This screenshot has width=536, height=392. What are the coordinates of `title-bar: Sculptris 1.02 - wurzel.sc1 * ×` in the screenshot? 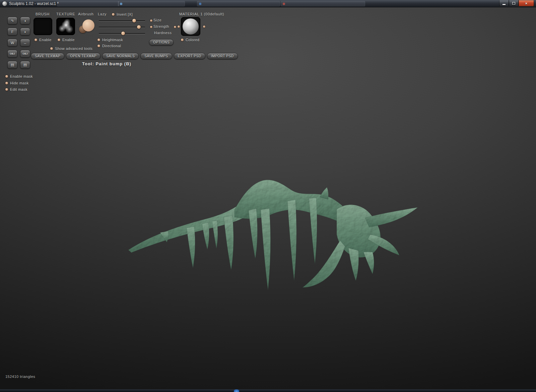 It's located at (268, 4).